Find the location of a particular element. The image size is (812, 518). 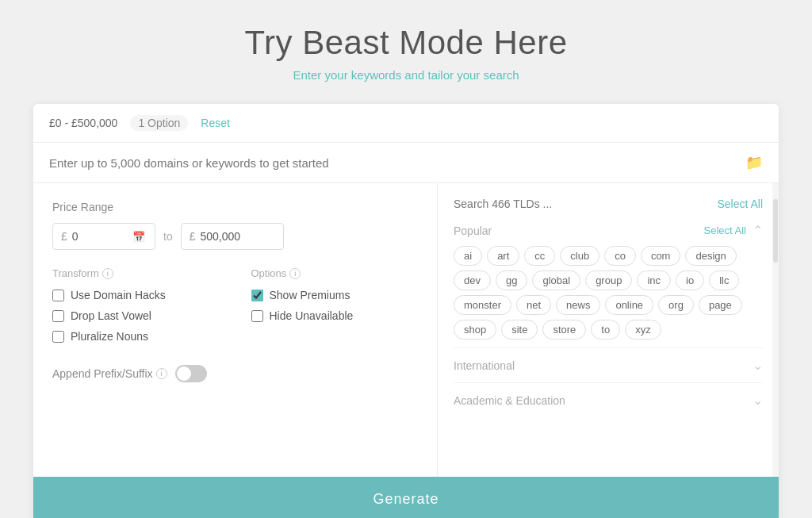

transform-col: Transform i Use Domain Hacks Drop Last V… is located at coordinates (136, 309).